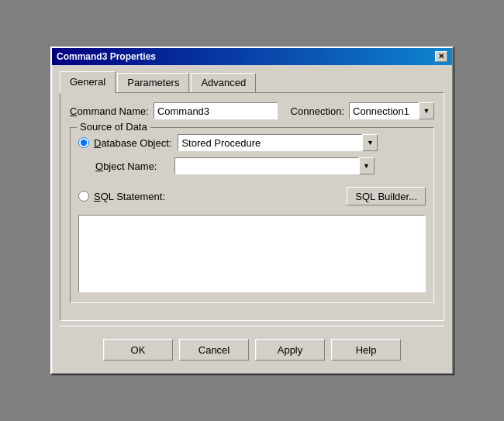 The image size is (504, 421). Describe the element at coordinates (267, 166) in the screenshot. I see `object-name-input` at that location.